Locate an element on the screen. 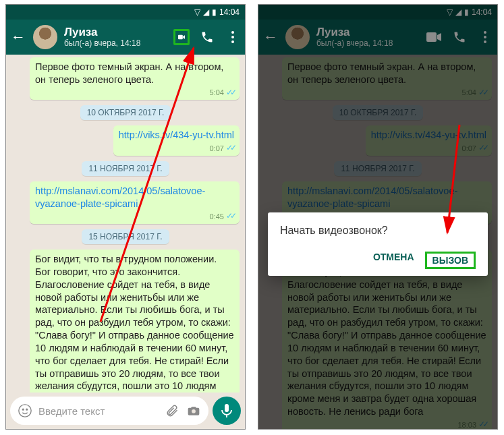  battery-icon: ▮ is located at coordinates (215, 12).